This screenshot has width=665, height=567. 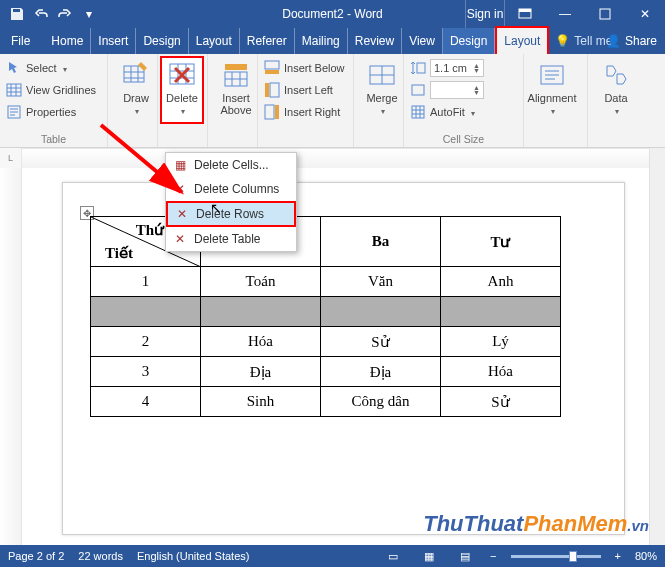 What do you see at coordinates (89, 14) in the screenshot?
I see `qat-more-icon: ▾` at bounding box center [89, 14].